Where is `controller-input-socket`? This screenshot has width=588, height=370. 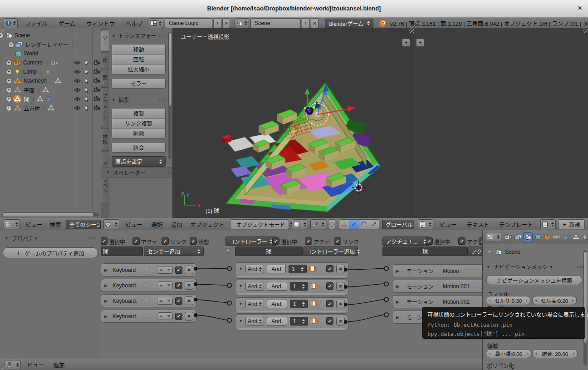 controller-input-socket is located at coordinates (230, 269).